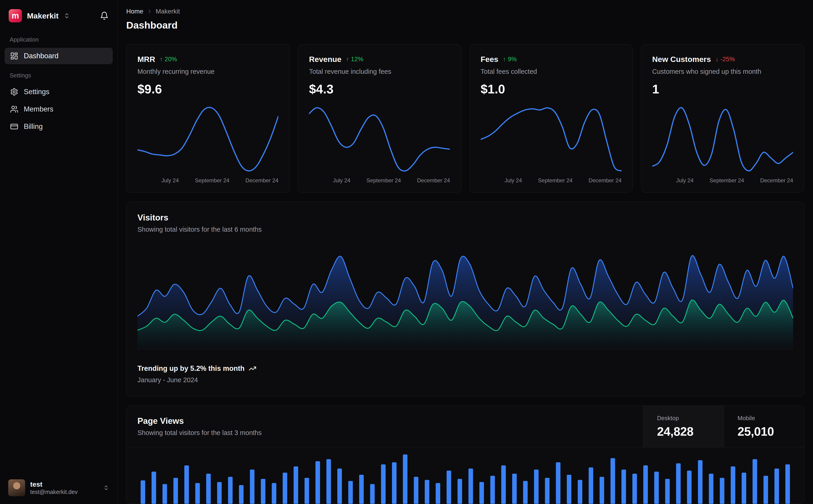  What do you see at coordinates (33, 127) in the screenshot?
I see `sidebar-item-label: Billing` at bounding box center [33, 127].